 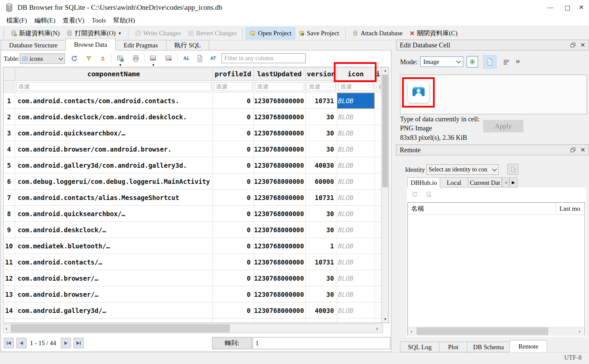 What do you see at coordinates (233, 87) in the screenshot?
I see `filter-input-profileId: 過濾` at bounding box center [233, 87].